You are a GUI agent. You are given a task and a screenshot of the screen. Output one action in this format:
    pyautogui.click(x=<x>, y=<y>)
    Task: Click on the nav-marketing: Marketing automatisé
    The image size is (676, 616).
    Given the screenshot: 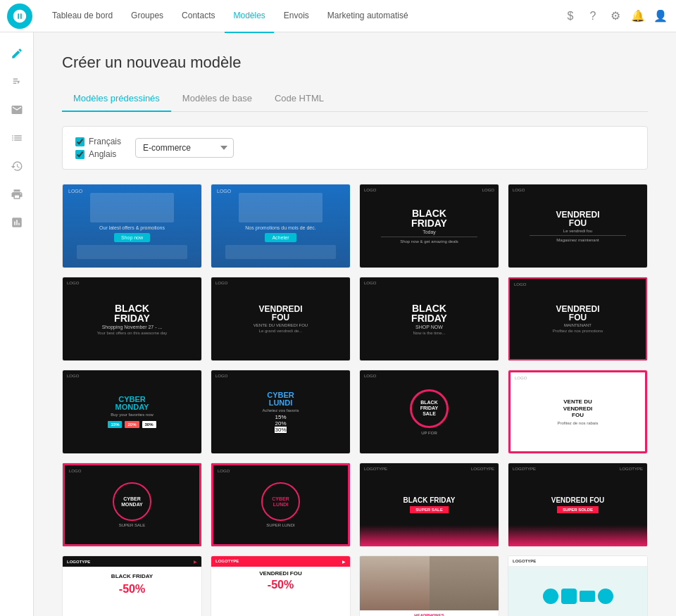 What is the action you would take?
    pyautogui.click(x=368, y=17)
    